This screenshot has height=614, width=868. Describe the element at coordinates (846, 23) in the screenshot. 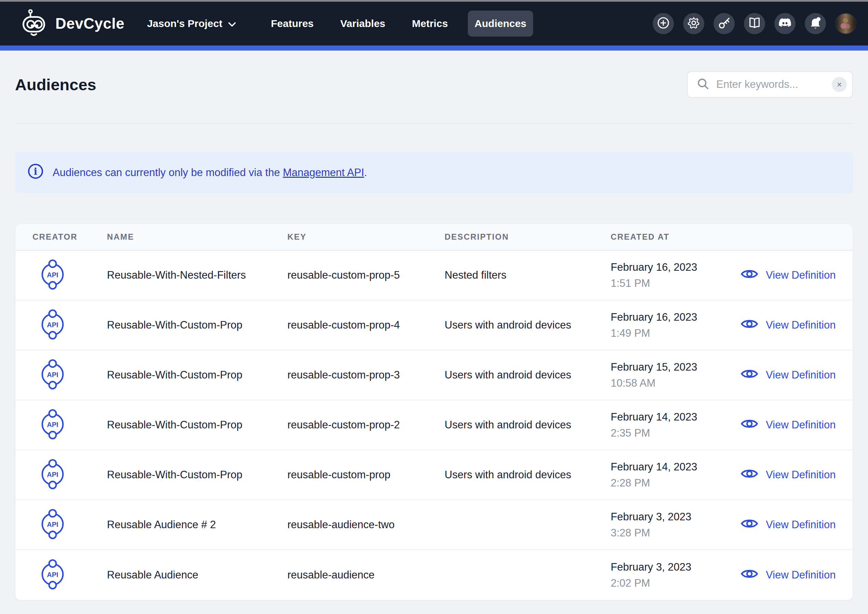

I see `user-avatar` at that location.